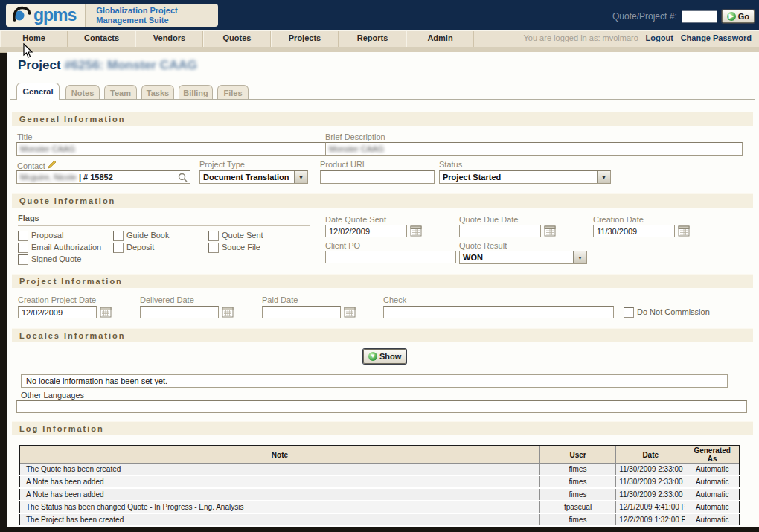 Image resolution: width=759 pixels, height=532 pixels. What do you see at coordinates (483, 246) in the screenshot?
I see `quote-result-label: Quote Result` at bounding box center [483, 246].